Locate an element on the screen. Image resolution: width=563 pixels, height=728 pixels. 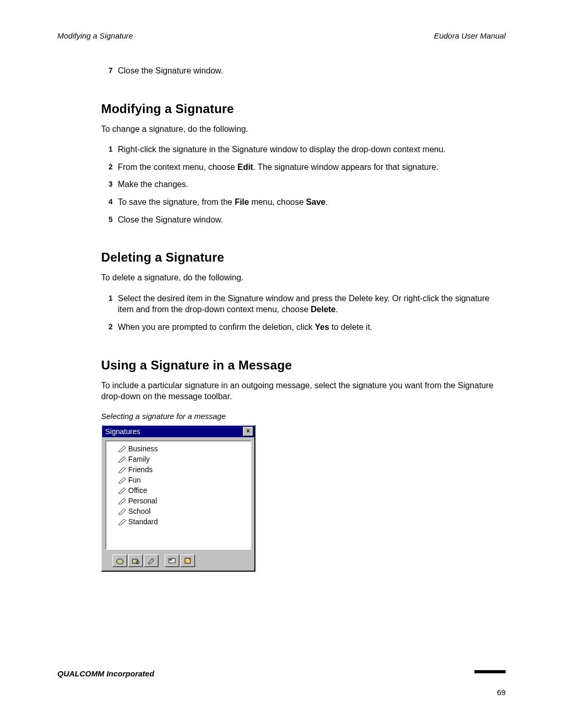
intro-deleting: To delete a signature, do the following. is located at coordinates (303, 278).